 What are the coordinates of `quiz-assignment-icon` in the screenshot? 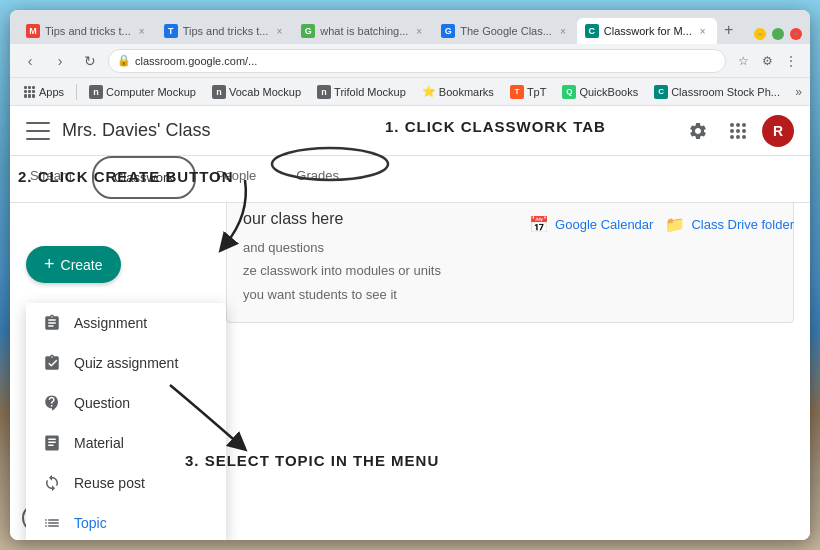 It's located at (52, 363).